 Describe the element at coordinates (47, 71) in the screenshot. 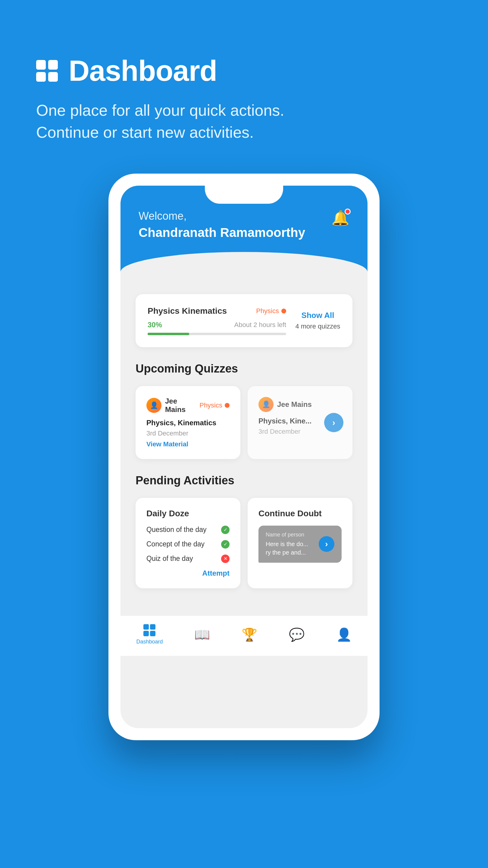

I see `dashboard-grid-icon` at that location.